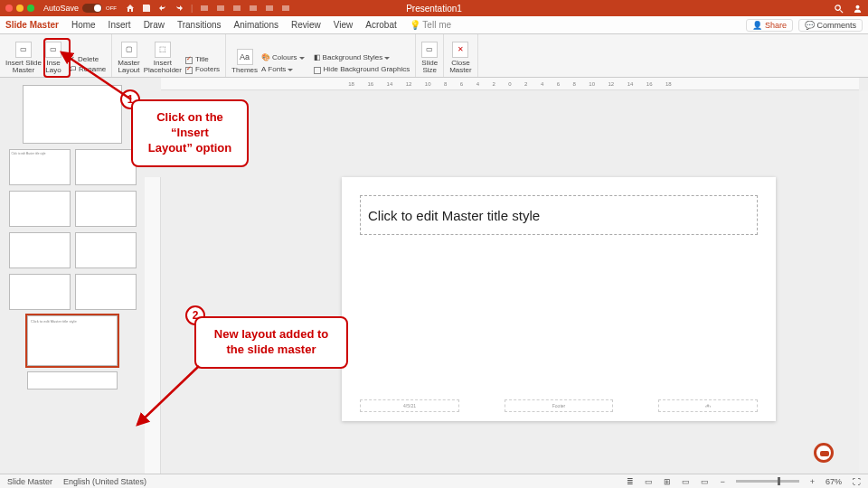  Describe the element at coordinates (80, 8) in the screenshot. I see `autosave-toggle: AutoSave OFF` at that location.